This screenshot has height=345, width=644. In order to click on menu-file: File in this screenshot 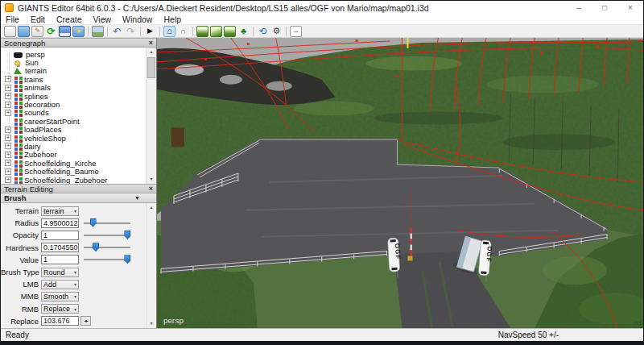, I will do `click(13, 19)`.